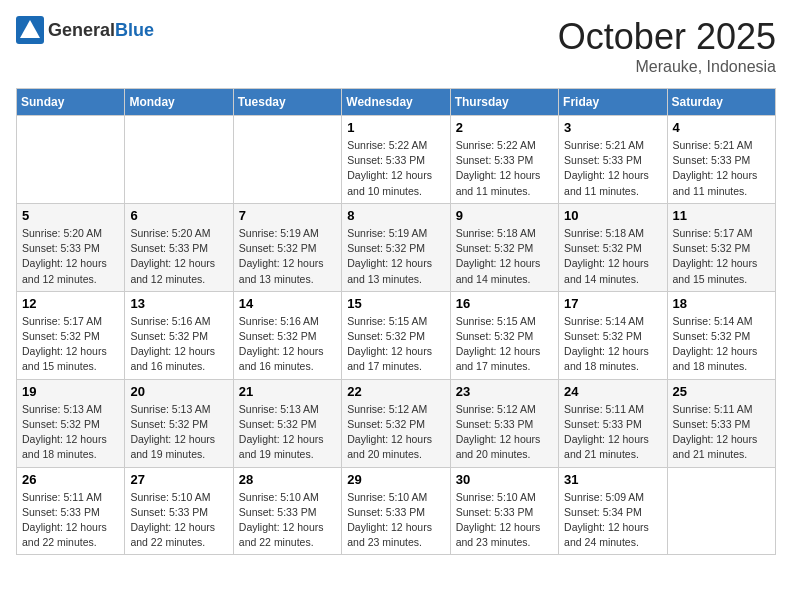 Image resolution: width=792 pixels, height=612 pixels. What do you see at coordinates (30, 30) in the screenshot?
I see `generalblue-logo-icon` at bounding box center [30, 30].